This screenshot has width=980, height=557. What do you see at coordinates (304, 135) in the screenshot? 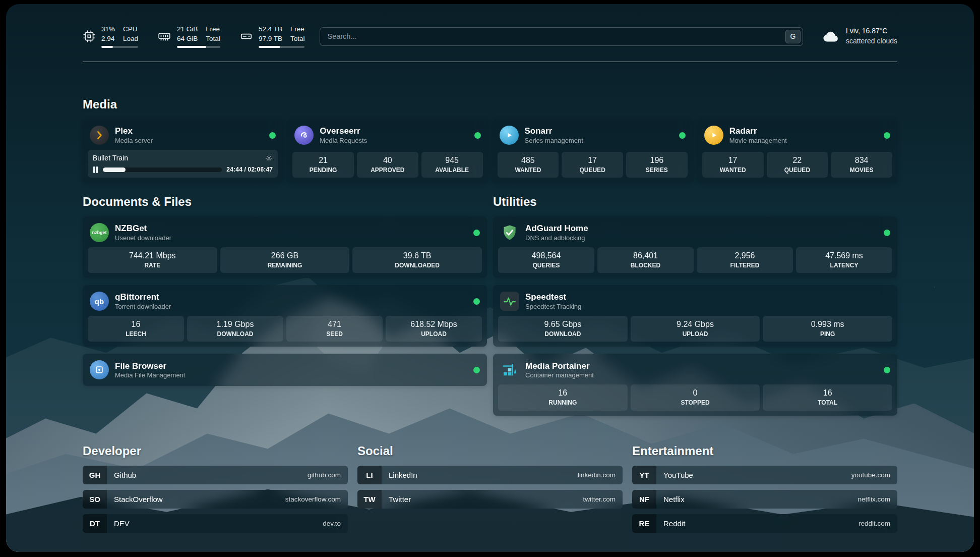
I see `overseerr-icon` at bounding box center [304, 135].